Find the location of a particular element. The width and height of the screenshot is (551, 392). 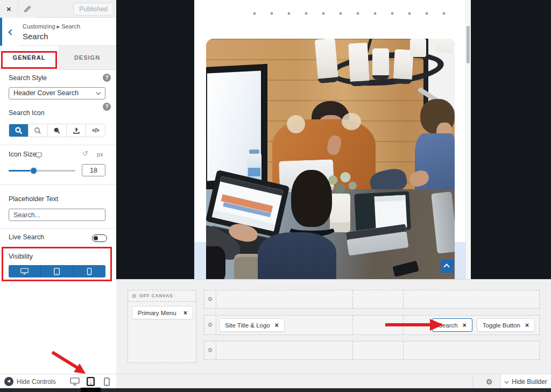

code-icon: </> is located at coordinates (95, 130).